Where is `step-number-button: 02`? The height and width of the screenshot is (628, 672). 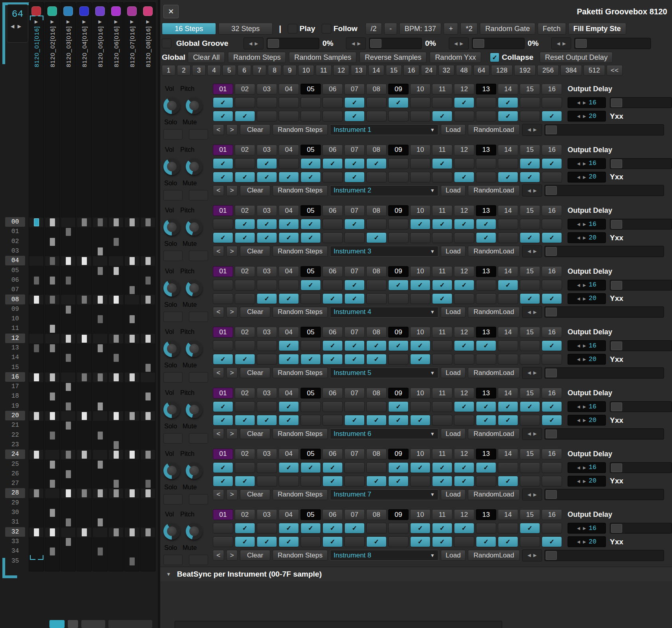
step-number-button: 02 is located at coordinates (245, 272).